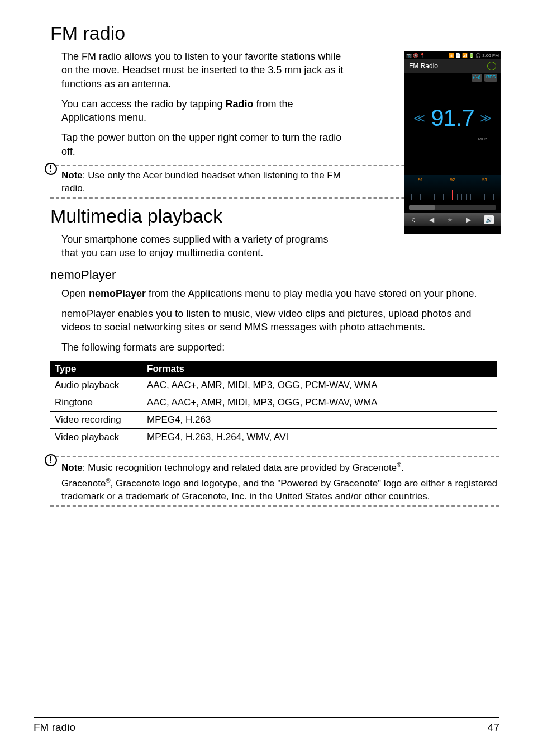  Describe the element at coordinates (450, 220) in the screenshot. I see `favorite-button: ★` at that location.